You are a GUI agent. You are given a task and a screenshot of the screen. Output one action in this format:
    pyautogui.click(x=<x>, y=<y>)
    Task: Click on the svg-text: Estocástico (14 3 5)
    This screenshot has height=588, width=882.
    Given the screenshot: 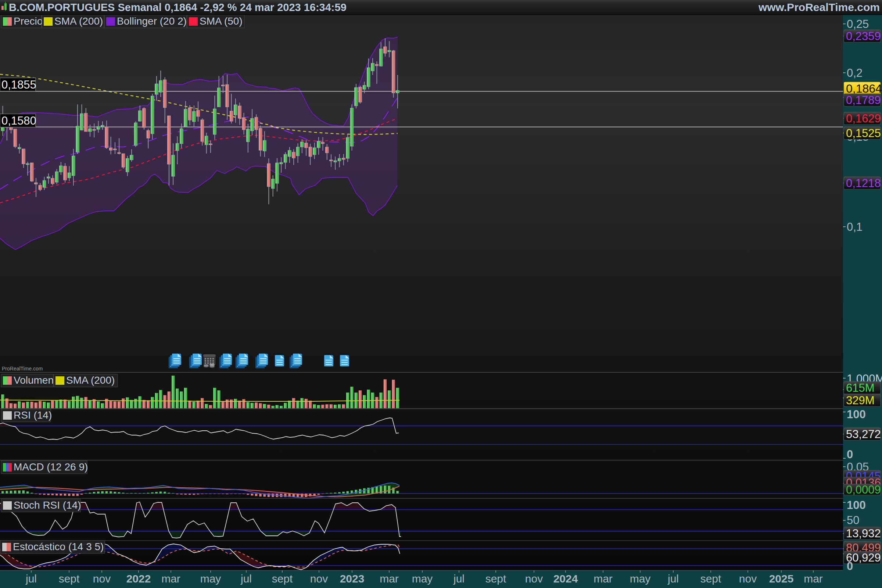 What is the action you would take?
    pyautogui.click(x=58, y=547)
    